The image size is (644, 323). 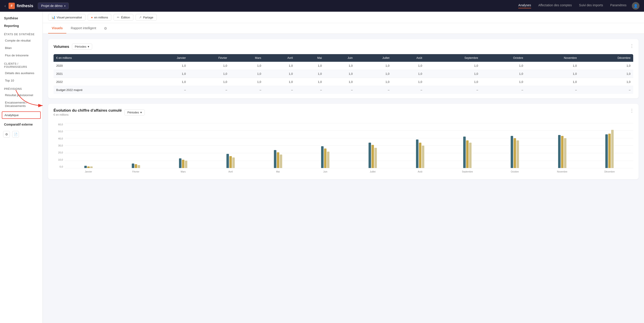 I want to click on col-header-juin: Juin, so click(x=340, y=58).